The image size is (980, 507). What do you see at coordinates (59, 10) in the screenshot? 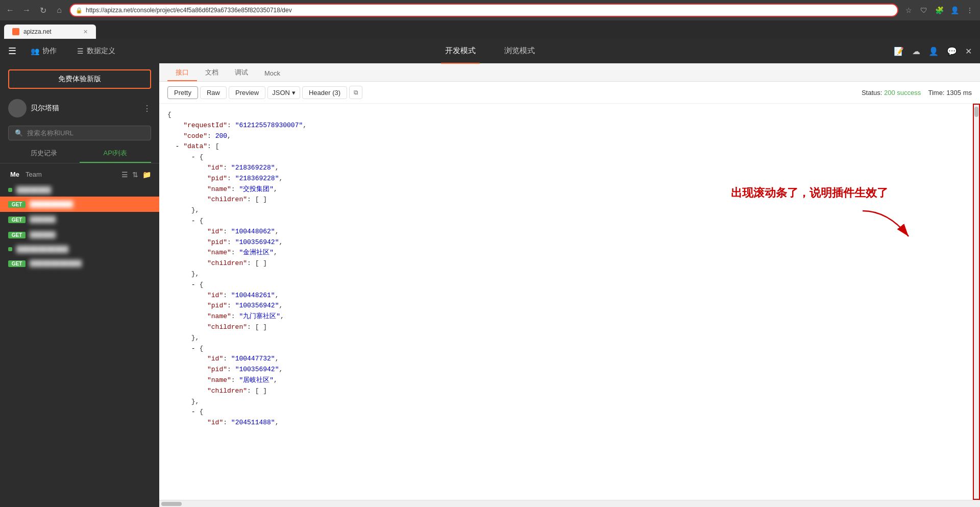
I see `home-button: ⌂` at bounding box center [59, 10].